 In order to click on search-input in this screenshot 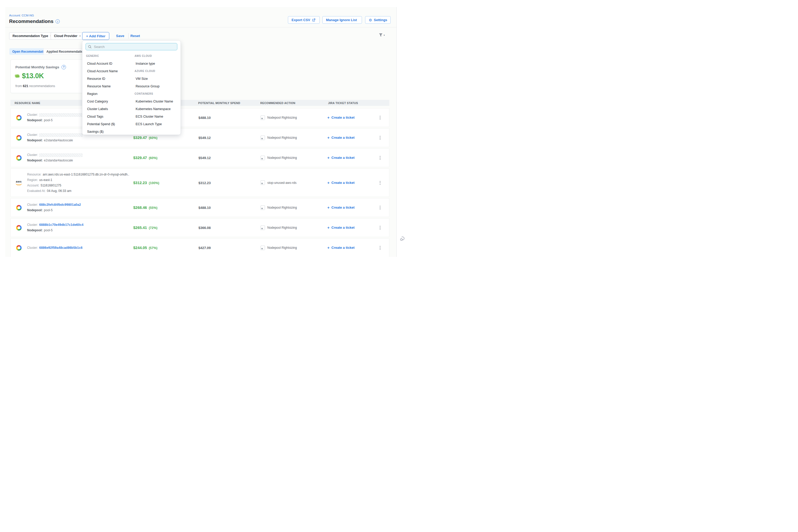, I will do `click(134, 47)`.